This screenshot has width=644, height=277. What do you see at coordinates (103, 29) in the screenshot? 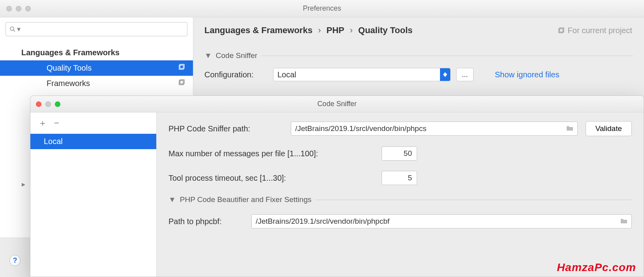
I see `search-field` at bounding box center [103, 29].